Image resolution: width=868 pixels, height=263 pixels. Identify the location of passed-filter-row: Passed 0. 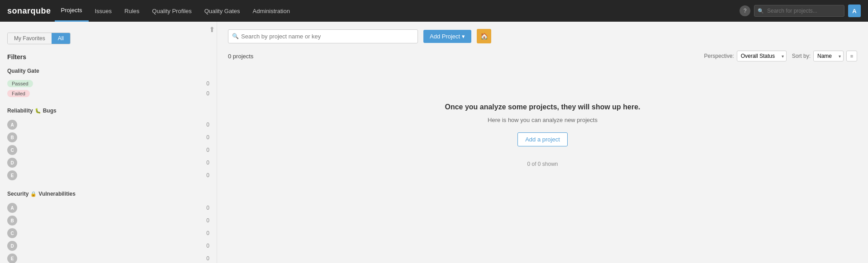
(109, 84).